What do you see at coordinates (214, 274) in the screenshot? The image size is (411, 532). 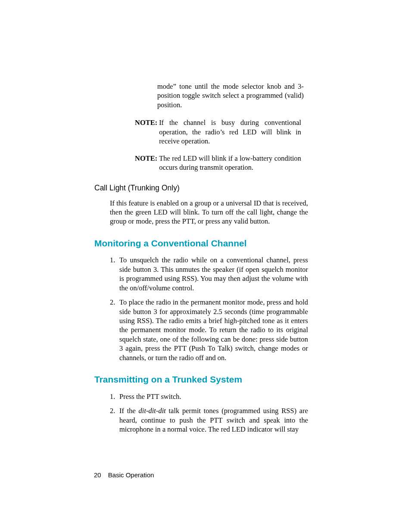 I see `list-text: To unsquelch the radio while on a conven…` at bounding box center [214, 274].